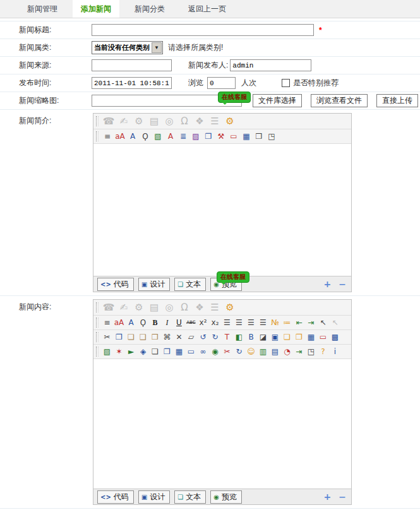  I want to click on publish-time-input, so click(131, 83).